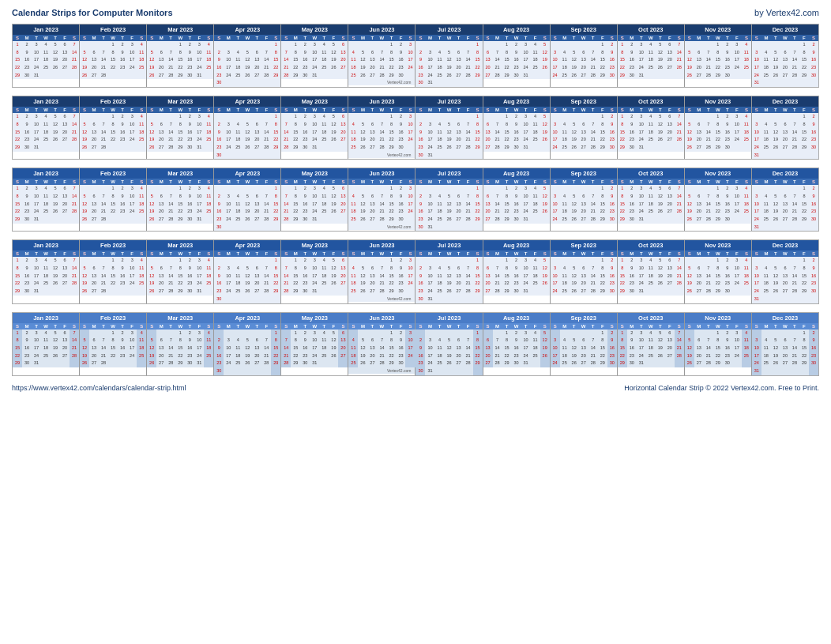 This screenshot has height=644, width=831. I want to click on month-block: Jan 2023SMTWTFS1234567891011121314151617…, so click(46, 55).